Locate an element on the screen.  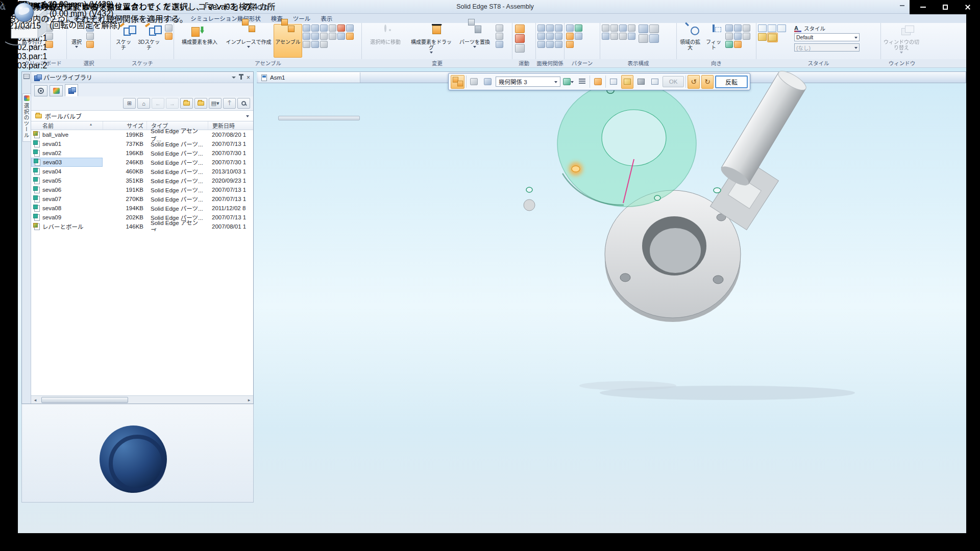
style-none-select: (なし) is located at coordinates (827, 47).